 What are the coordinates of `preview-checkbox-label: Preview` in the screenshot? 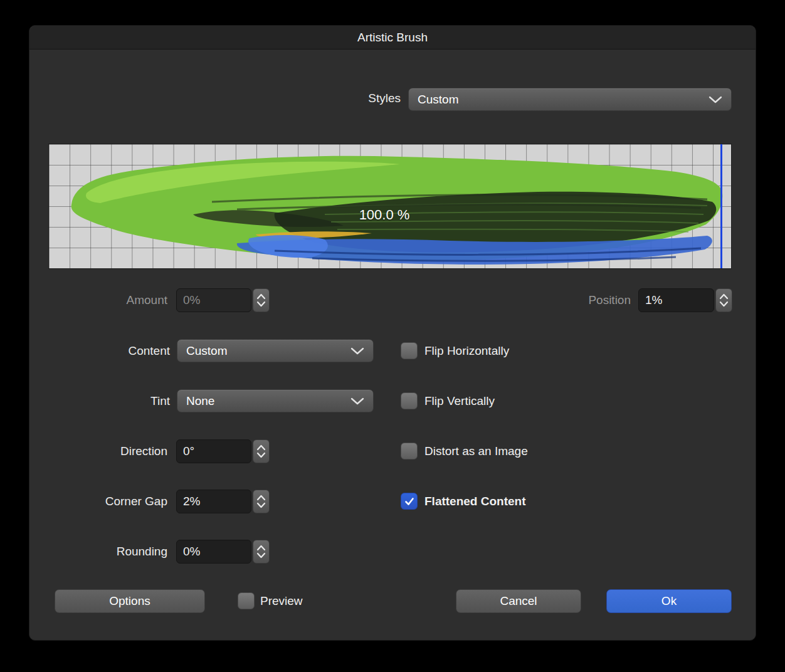 It's located at (282, 601).